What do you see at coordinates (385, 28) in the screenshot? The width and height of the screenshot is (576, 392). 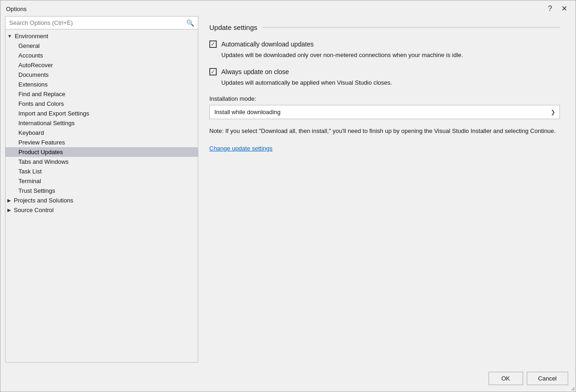 I see `section-header: Update settings` at bounding box center [385, 28].